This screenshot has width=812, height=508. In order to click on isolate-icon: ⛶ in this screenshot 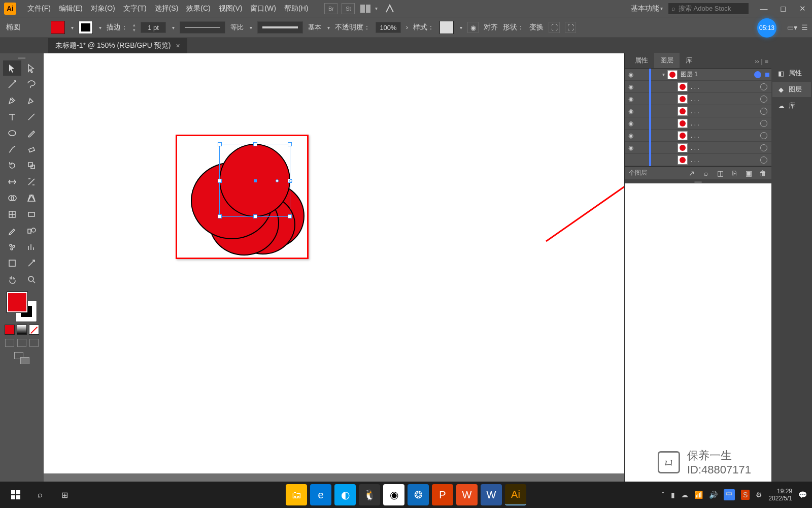, I will do `click(554, 27)`.